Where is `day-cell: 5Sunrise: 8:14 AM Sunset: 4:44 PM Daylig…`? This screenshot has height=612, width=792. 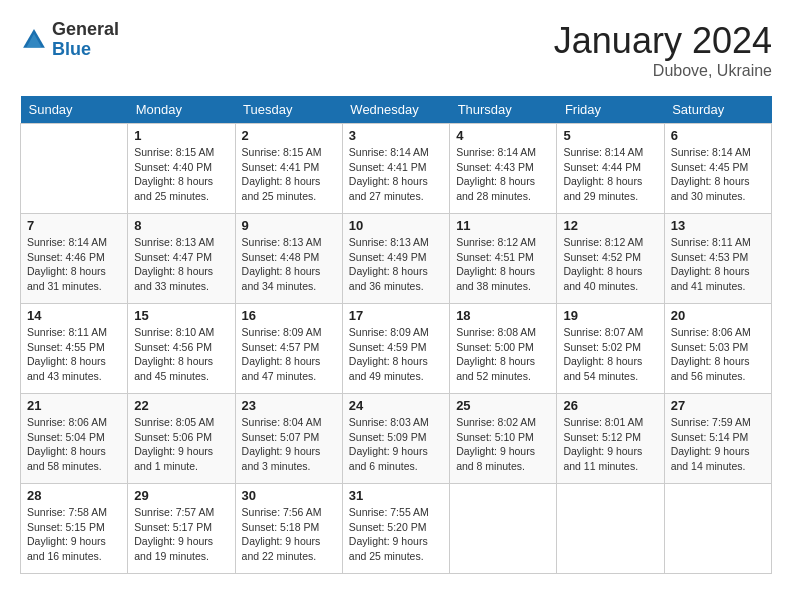 day-cell: 5Sunrise: 8:14 AM Sunset: 4:44 PM Daylig… is located at coordinates (610, 169).